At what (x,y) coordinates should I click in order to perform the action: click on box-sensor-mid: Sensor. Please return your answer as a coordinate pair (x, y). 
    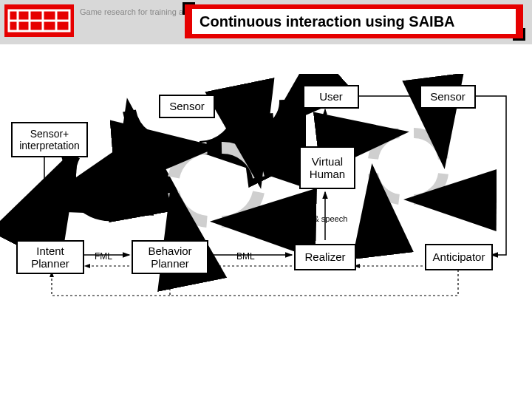
    Looking at the image, I should click on (187, 106).